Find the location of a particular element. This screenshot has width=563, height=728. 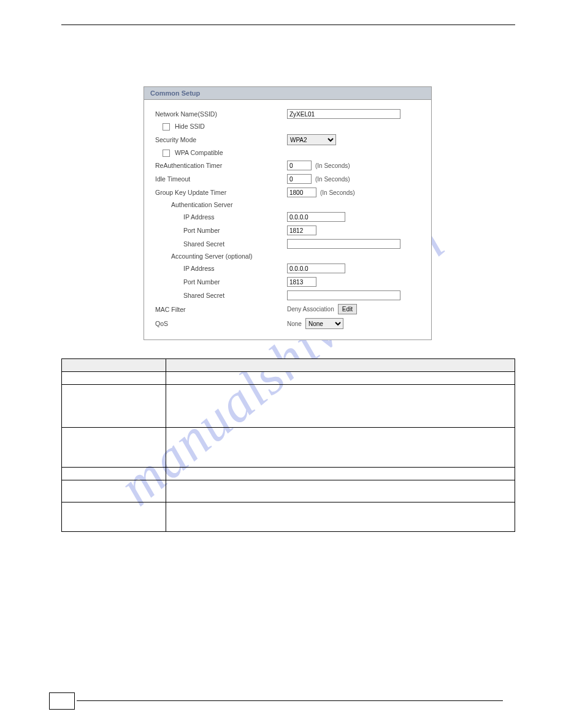

acct-port-label: Port Number is located at coordinates (221, 282).